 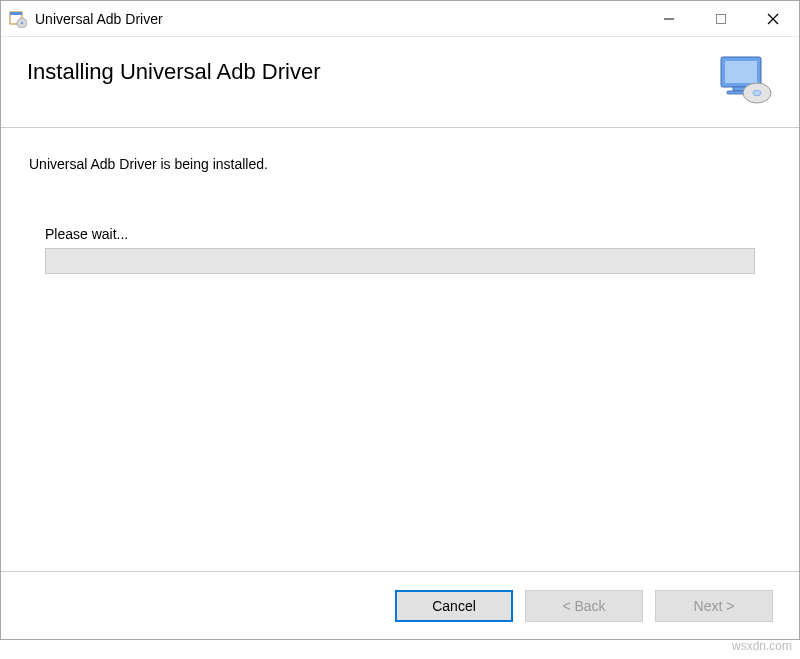 I want to click on computer-disc-icon, so click(x=745, y=80).